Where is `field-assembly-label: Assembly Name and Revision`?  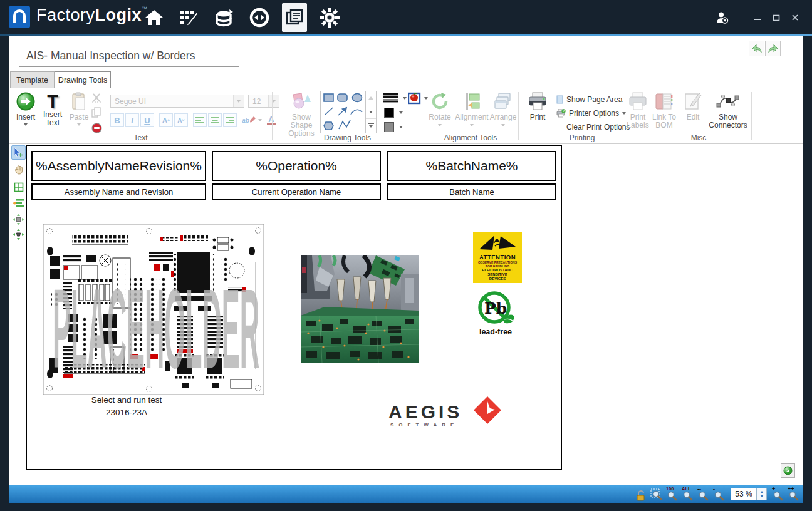 field-assembly-label: Assembly Name and Revision is located at coordinates (119, 192).